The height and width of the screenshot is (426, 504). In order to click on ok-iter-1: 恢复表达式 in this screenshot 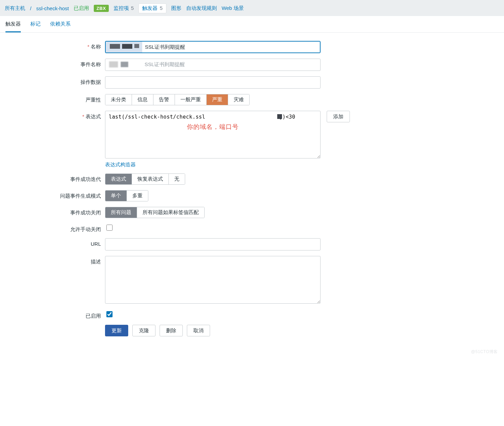, I will do `click(150, 179)`.